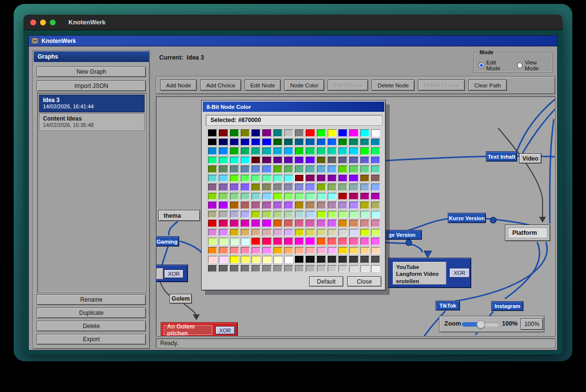  I want to click on choice-node-youtube: YouTube Langform Video erstellen XOR, so click(430, 273).